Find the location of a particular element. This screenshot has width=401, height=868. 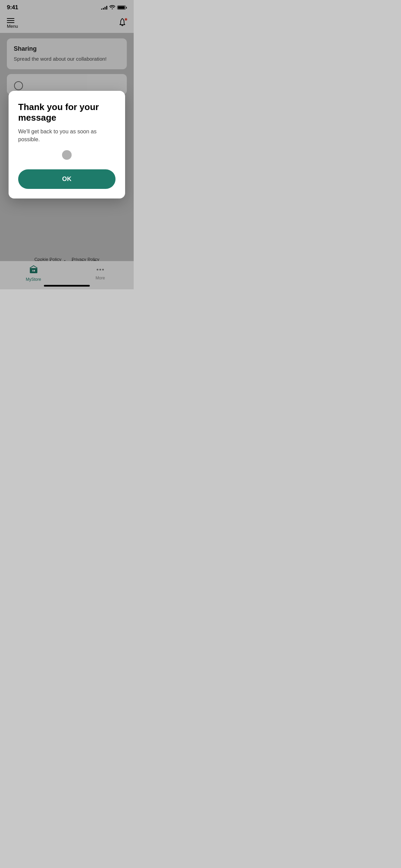

modal-ok-button: OK is located at coordinates (67, 179).